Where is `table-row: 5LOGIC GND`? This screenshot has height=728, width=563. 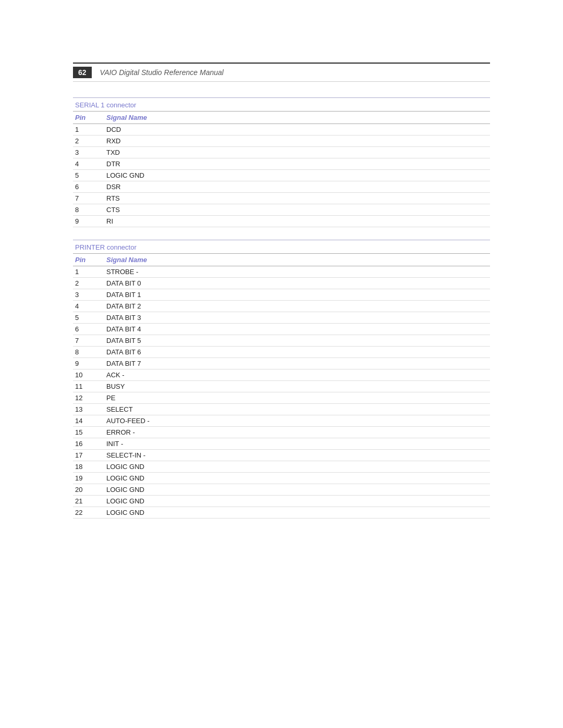
table-row: 5LOGIC GND is located at coordinates (282, 176).